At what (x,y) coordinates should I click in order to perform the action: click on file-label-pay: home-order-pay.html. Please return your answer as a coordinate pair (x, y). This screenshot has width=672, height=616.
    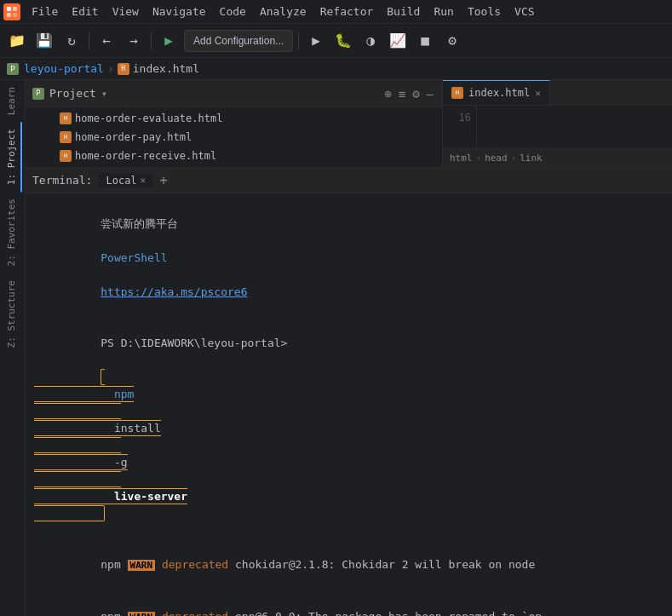
    Looking at the image, I should click on (133, 137).